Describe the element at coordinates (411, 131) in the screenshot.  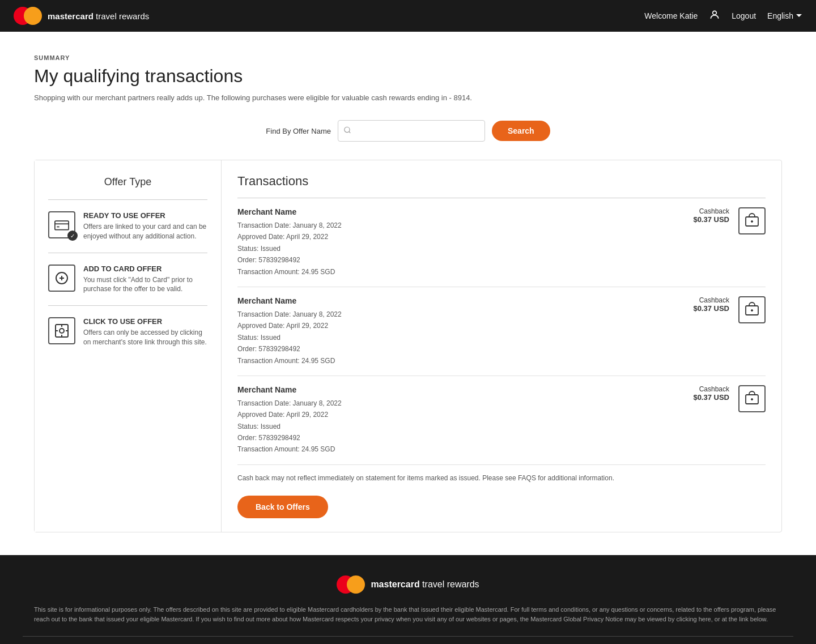
I see `search-input` at that location.